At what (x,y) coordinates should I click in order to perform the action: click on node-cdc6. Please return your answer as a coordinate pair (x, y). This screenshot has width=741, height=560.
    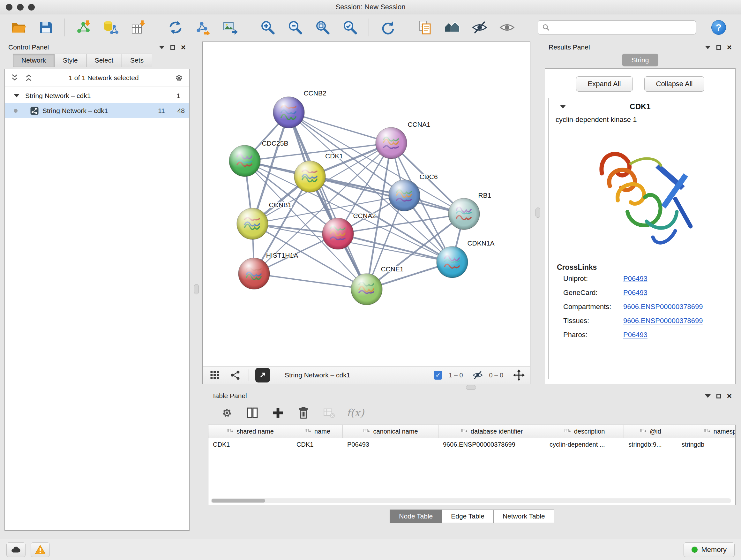
    Looking at the image, I should click on (404, 195).